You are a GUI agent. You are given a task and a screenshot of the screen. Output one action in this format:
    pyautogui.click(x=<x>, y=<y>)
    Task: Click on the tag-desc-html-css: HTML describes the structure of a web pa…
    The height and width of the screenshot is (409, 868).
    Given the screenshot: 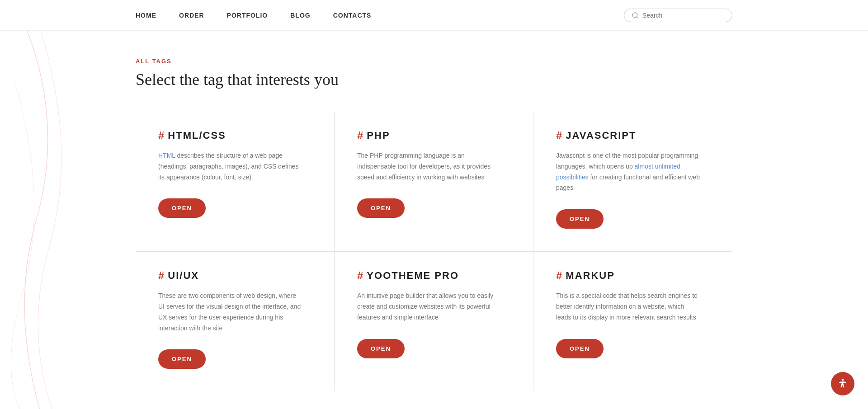 What is the action you would take?
    pyautogui.click(x=231, y=166)
    